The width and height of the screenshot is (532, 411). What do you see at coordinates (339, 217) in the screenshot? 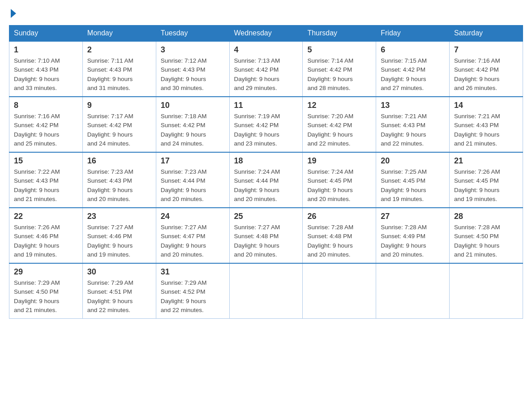
I see `day-number: 26` at bounding box center [339, 217].